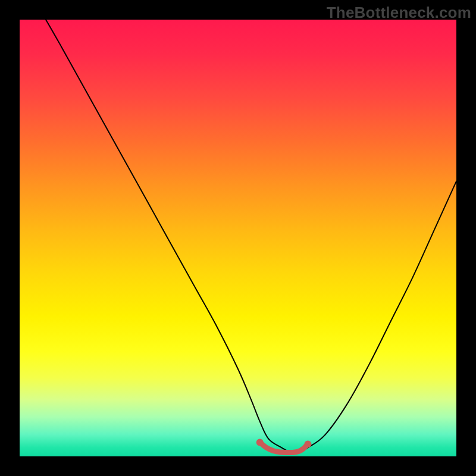 This screenshot has height=476, width=476. I want to click on watermark-text: TheBottleneck.com, so click(399, 13).